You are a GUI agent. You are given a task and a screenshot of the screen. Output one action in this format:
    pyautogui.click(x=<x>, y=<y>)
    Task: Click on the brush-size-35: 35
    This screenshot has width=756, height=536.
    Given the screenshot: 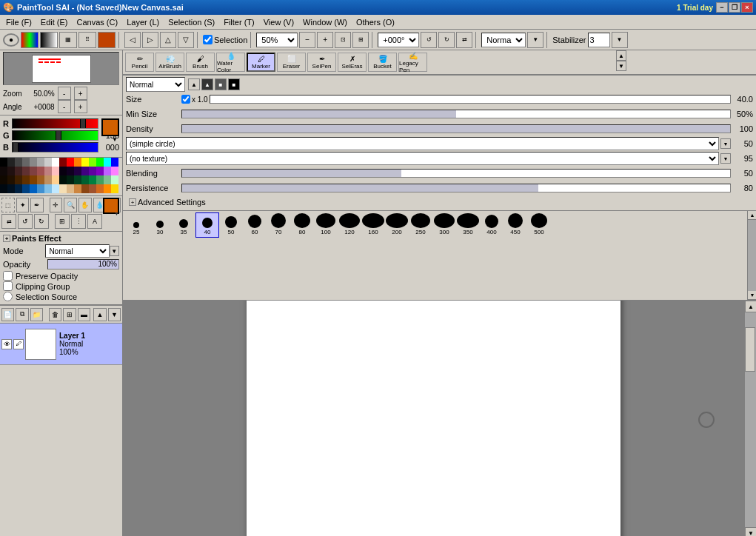 What is the action you would take?
    pyautogui.click(x=184, y=225)
    